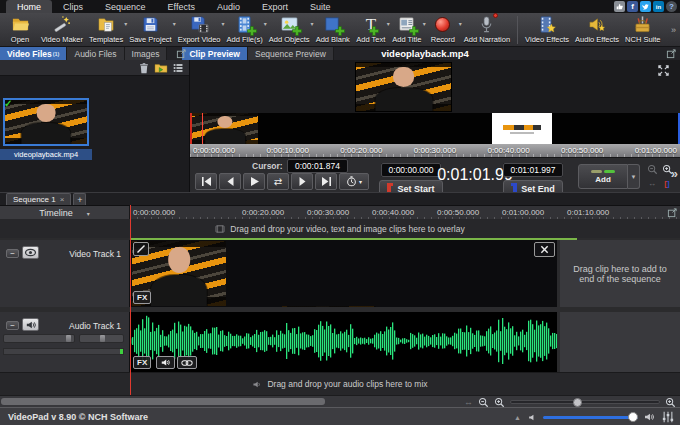 The height and width of the screenshot is (425, 680). What do you see at coordinates (166, 362) in the screenshot?
I see `clip-speaker-icon` at bounding box center [166, 362].